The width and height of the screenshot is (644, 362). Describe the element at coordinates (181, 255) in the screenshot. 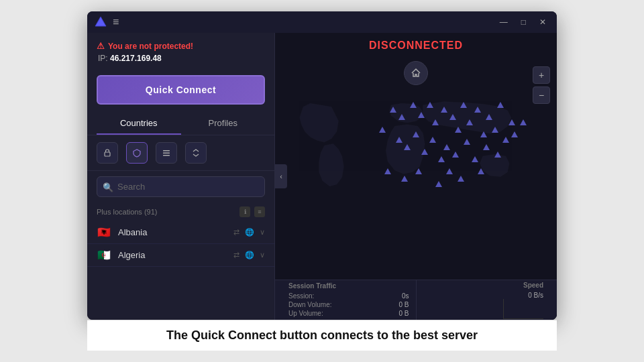

I see `country-item-algeria: 🇩🇿 Algeria ⇄ 🌐 ∨` at that location.